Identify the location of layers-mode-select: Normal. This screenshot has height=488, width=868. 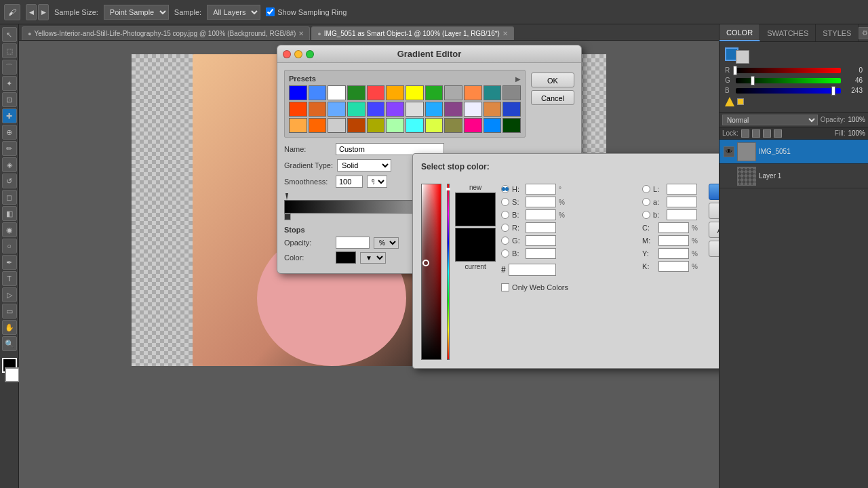
(770, 120).